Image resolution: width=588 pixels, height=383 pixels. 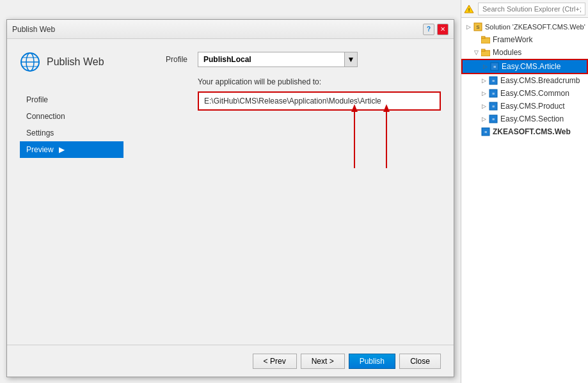 What do you see at coordinates (476, 52) in the screenshot?
I see `expand-icon: ▽` at bounding box center [476, 52].